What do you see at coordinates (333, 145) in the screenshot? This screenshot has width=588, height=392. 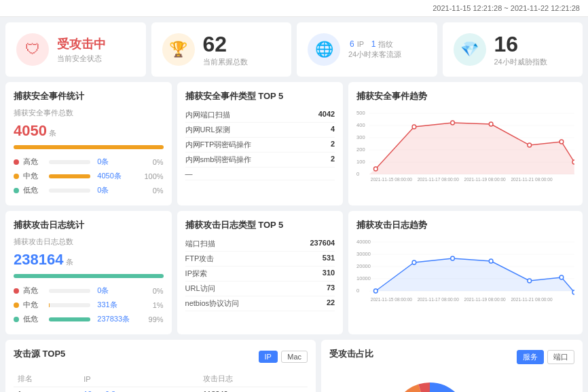 I see `top5-item-value: 2` at bounding box center [333, 145].